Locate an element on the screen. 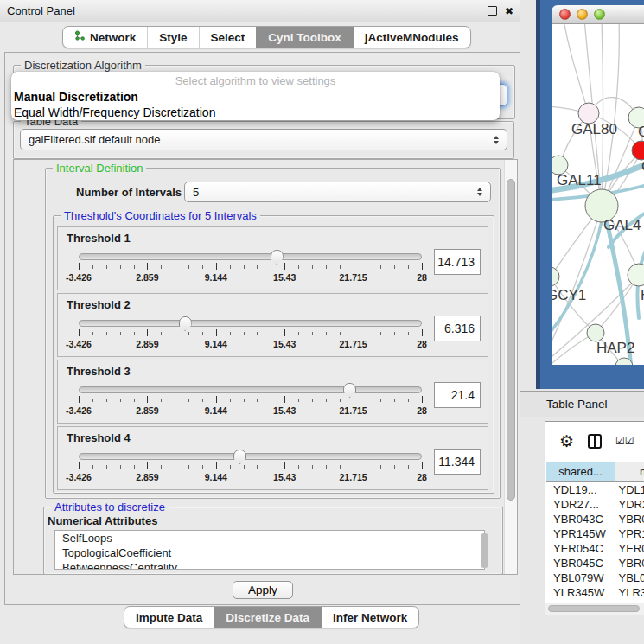 This screenshot has width=644, height=644. table-cell-name: YPR1 is located at coordinates (629, 534).